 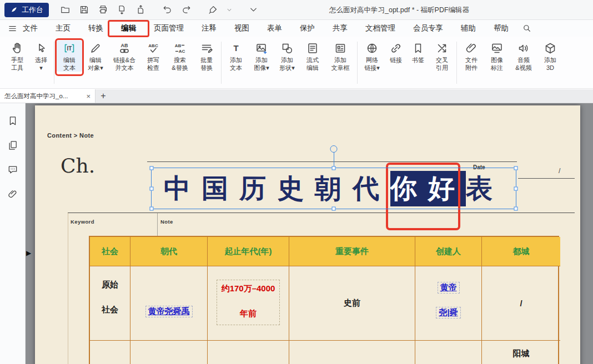 What do you see at coordinates (13, 170) in the screenshot?
I see `comments-panel-icon` at bounding box center [13, 170].